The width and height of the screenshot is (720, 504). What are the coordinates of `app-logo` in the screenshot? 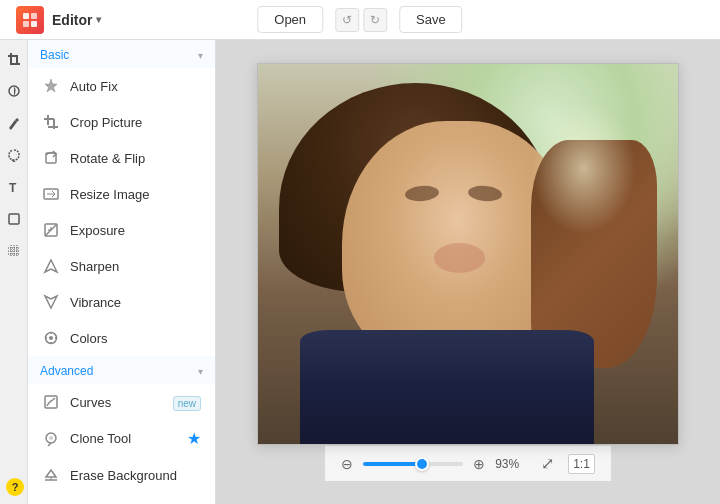 It's located at (30, 20).